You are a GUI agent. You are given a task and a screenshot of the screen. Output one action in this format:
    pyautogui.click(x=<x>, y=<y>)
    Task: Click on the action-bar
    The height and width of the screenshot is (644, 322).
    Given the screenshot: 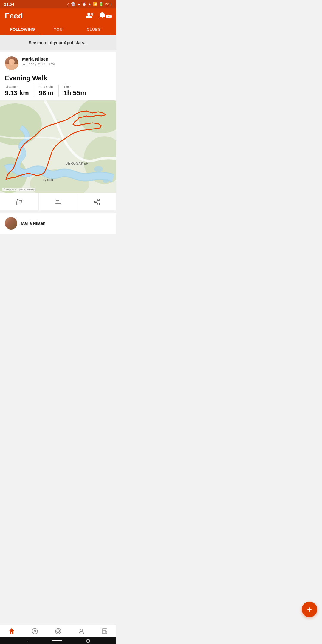 What is the action you would take?
    pyautogui.click(x=58, y=202)
    